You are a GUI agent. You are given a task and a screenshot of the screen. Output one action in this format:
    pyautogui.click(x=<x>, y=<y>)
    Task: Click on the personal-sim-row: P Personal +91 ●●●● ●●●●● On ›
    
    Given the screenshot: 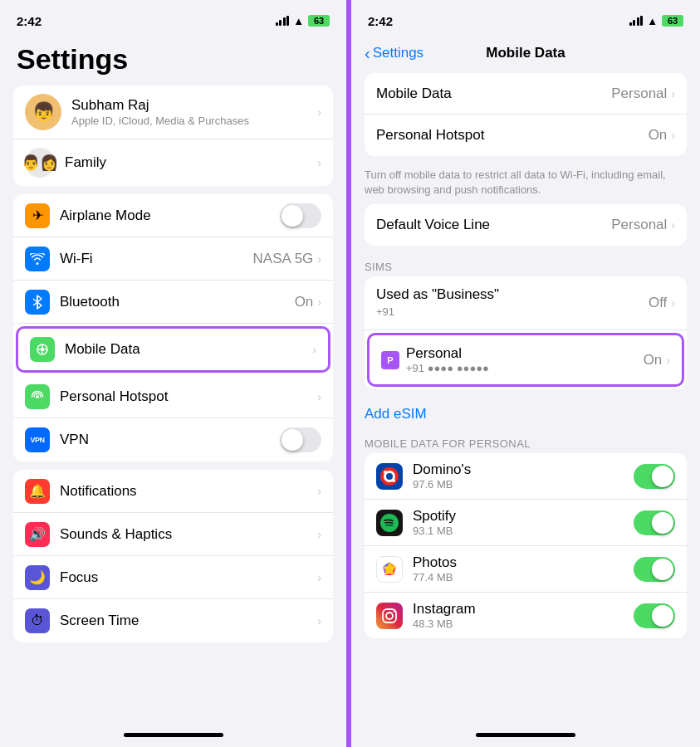 What is the action you would take?
    pyautogui.click(x=526, y=360)
    